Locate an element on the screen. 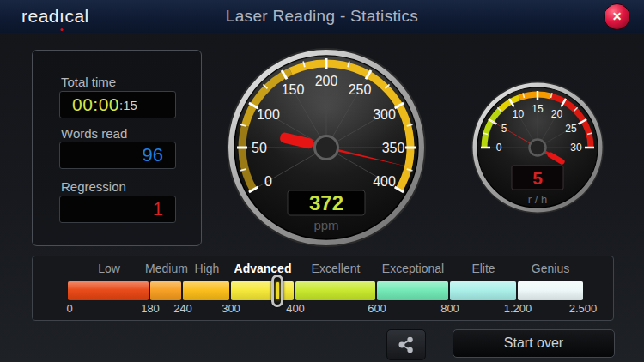 The height and width of the screenshot is (362, 644). share-icon is located at coordinates (406, 345).